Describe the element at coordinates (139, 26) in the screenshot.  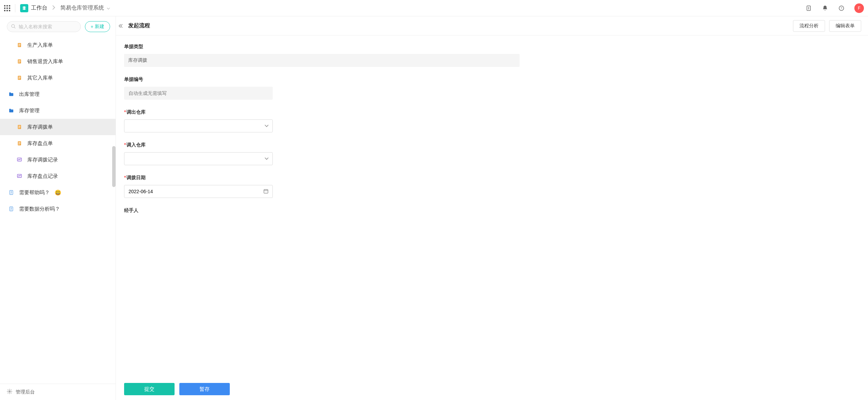
I see `page-title: 发起流程` at that location.